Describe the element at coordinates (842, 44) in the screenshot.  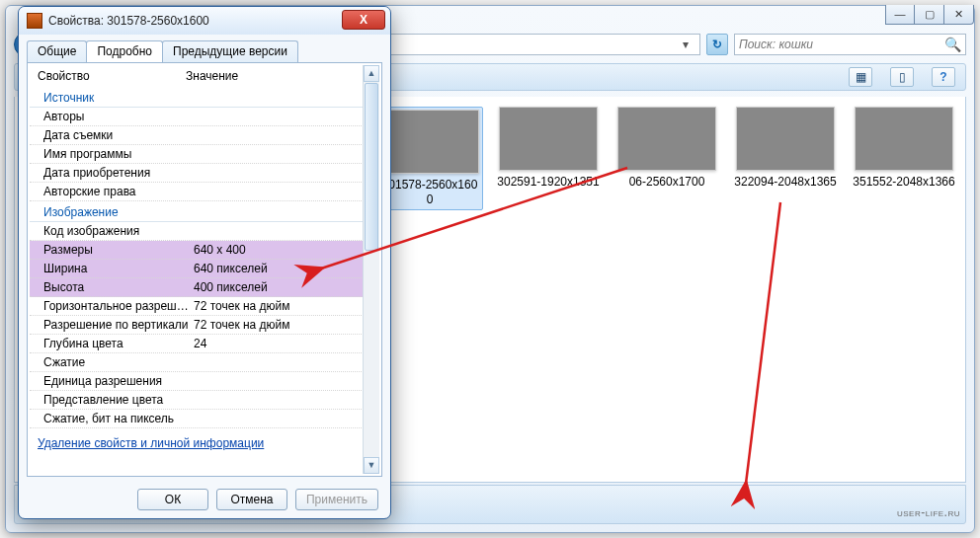
I see `search-input` at that location.